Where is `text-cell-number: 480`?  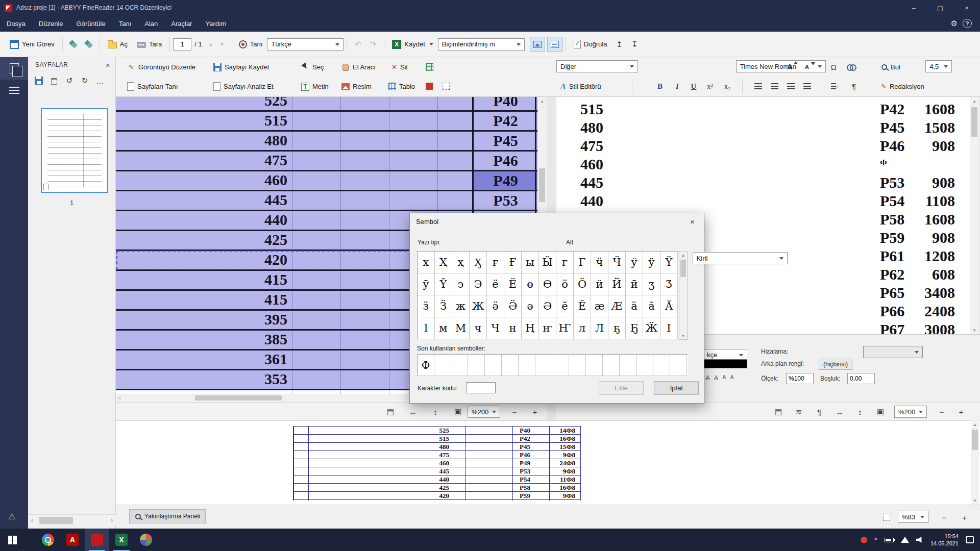 text-cell-number: 480 is located at coordinates (580, 128).